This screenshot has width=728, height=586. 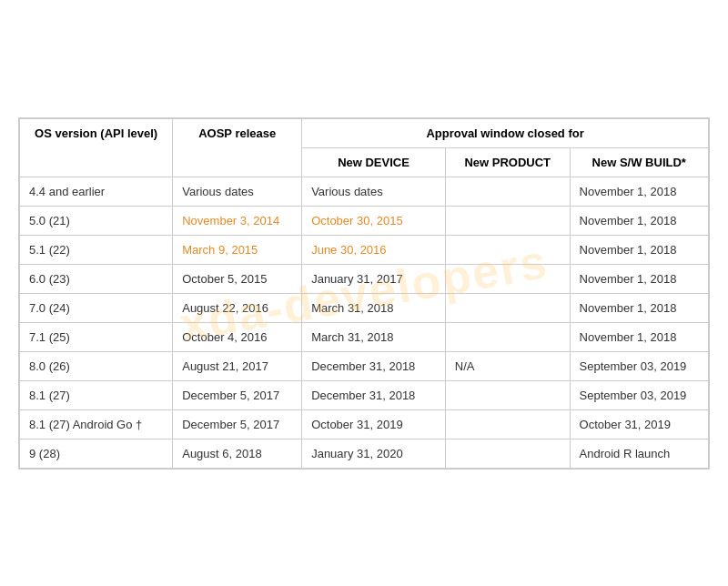 I want to click on table-row: 6.0 (23)October 5, 2015January 31, 2017N…, so click(x=364, y=278).